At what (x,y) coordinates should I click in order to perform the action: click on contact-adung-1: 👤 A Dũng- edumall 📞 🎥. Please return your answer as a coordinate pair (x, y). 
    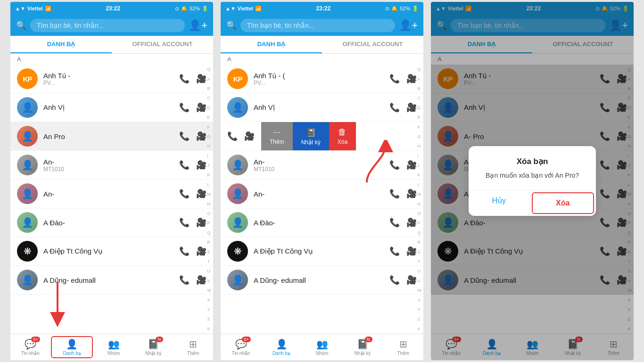
    Looking at the image, I should click on (112, 280).